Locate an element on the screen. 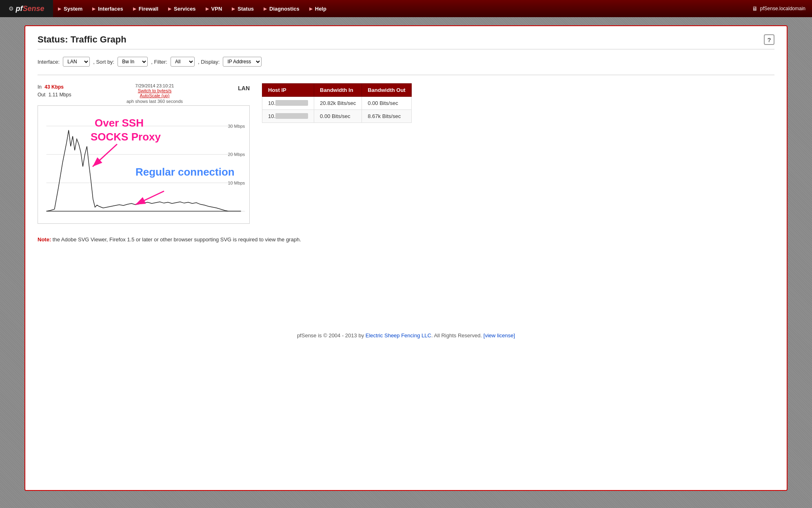 Image resolution: width=812 pixels, height=508 pixels. svg-text: 20 Mbps is located at coordinates (236, 154).